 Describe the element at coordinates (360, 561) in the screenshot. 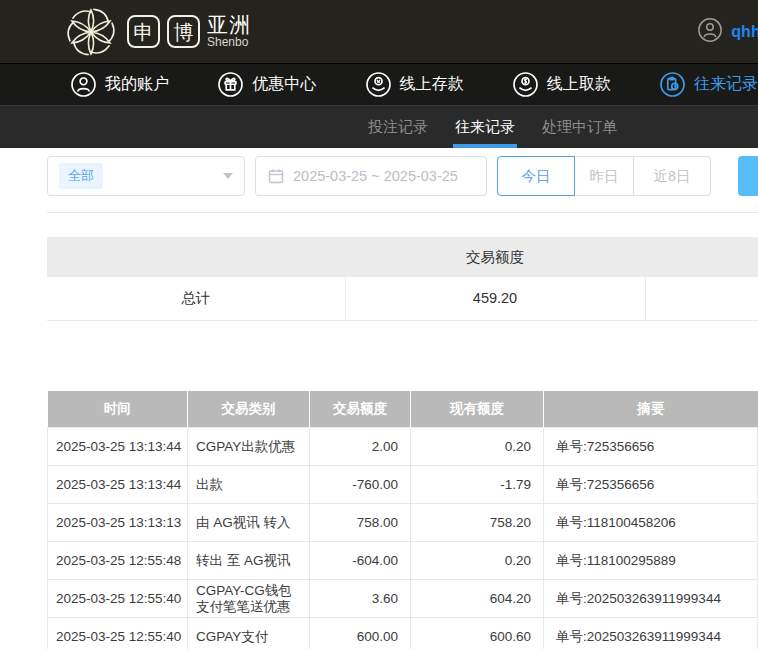

I see `cell-amount: -604.00` at that location.